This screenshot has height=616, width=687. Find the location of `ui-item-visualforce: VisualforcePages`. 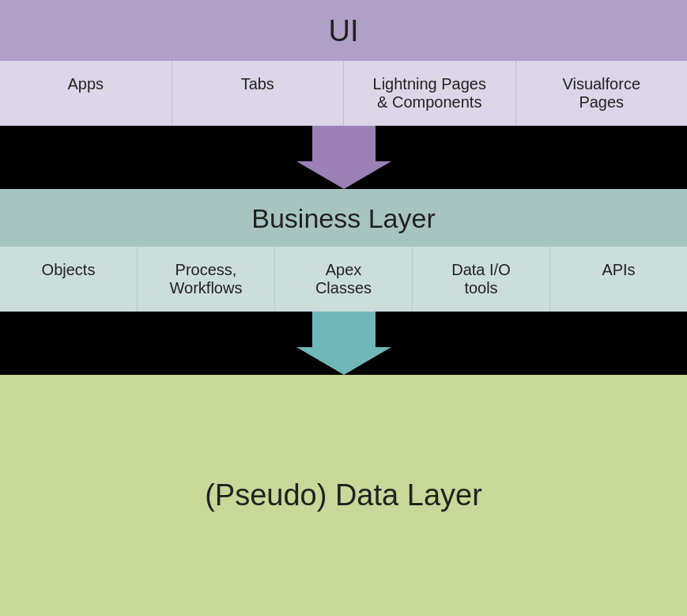

ui-item-visualforce: VisualforcePages is located at coordinates (602, 93).